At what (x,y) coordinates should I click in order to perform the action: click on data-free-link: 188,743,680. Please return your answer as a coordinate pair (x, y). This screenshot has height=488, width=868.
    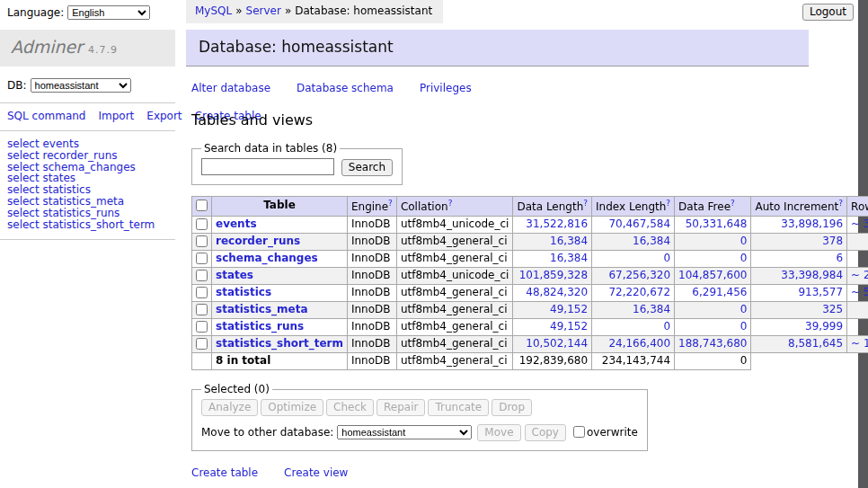
    Looking at the image, I should click on (713, 343).